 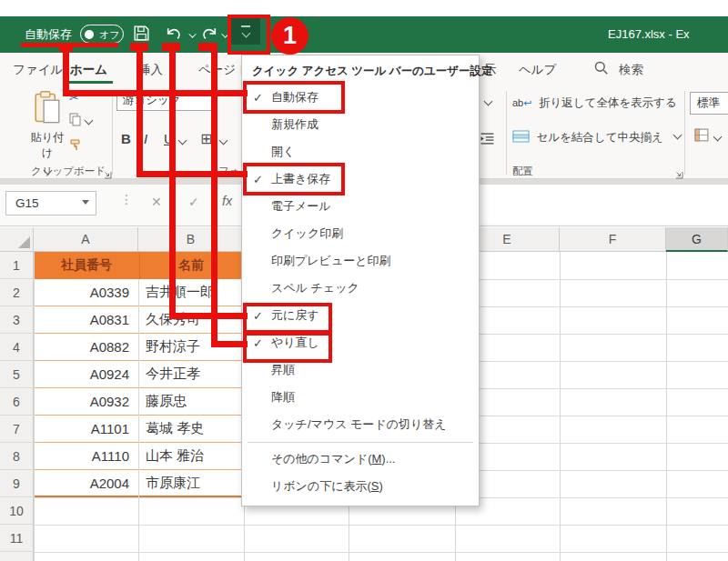 I want to click on annotation-line-autosave-v, so click(x=66, y=69).